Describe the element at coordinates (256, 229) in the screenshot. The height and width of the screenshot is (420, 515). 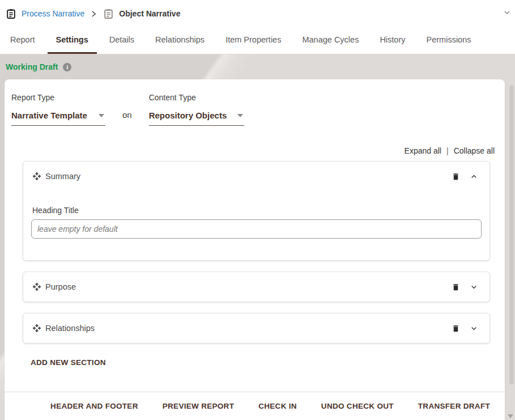
I see `heading-title-input` at that location.